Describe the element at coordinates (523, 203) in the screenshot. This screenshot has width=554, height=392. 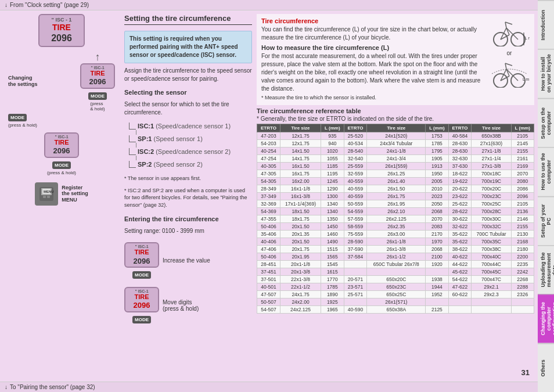
I see `table-cell: 2105` at that location.